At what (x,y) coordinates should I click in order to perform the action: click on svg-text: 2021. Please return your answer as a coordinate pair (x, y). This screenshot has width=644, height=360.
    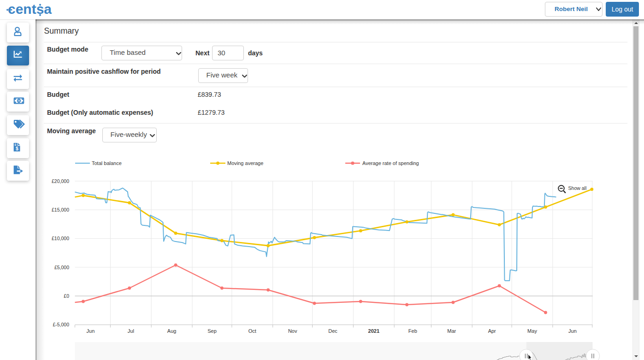
    Looking at the image, I should click on (374, 331).